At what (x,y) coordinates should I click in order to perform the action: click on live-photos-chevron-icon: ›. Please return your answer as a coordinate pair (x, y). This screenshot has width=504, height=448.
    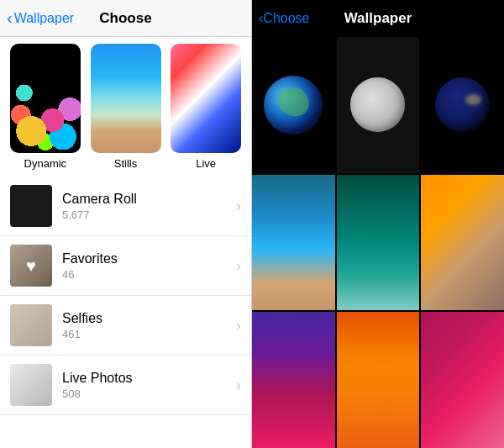
    Looking at the image, I should click on (239, 385).